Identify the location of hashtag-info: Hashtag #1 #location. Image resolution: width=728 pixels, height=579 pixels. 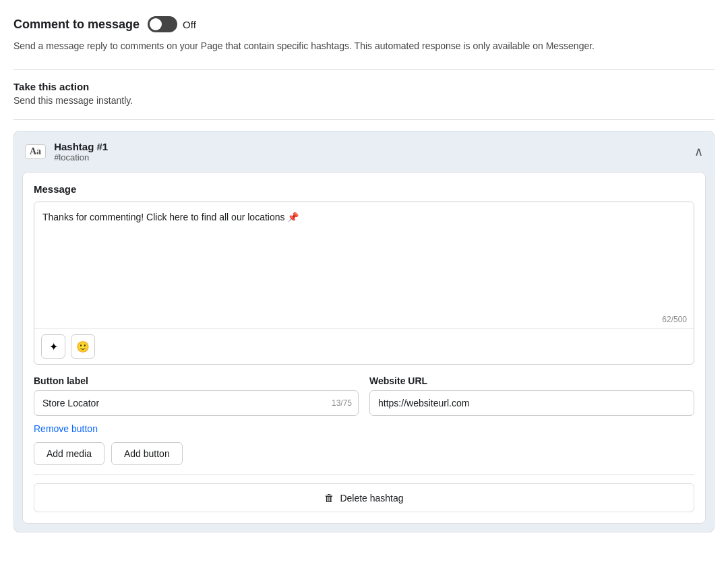
(81, 152).